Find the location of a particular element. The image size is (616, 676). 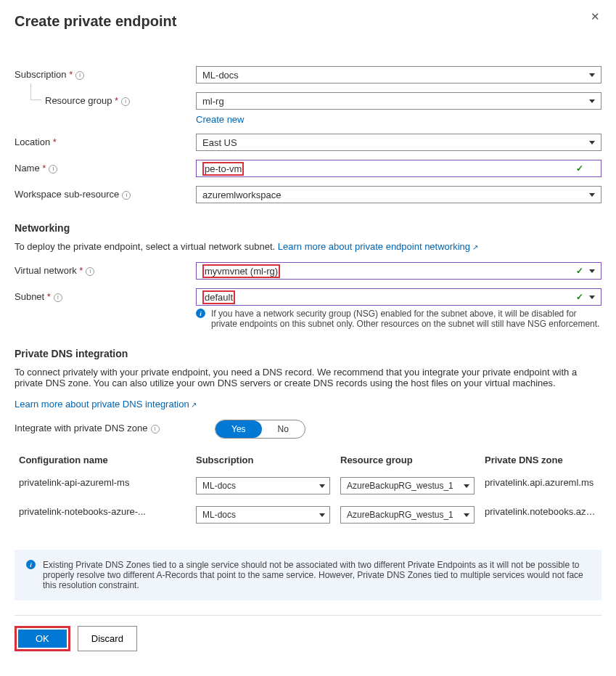

dns-warning-callout: i Existing Private DNS Zones tied to a s… is located at coordinates (308, 575).